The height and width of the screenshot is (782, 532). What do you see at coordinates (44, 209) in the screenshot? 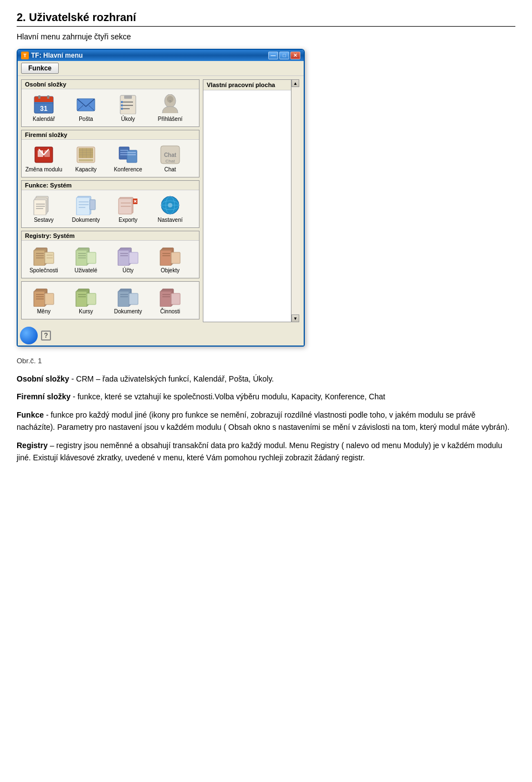
I see `menu-item-sestavy: Sestavy` at bounding box center [44, 209].